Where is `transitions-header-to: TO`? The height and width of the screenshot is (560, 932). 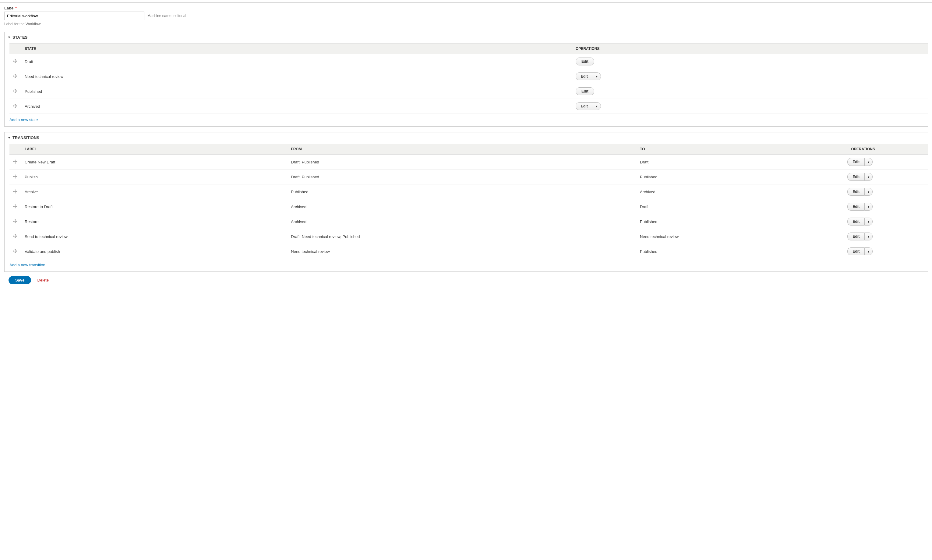 transitions-header-to: TO is located at coordinates (742, 149).